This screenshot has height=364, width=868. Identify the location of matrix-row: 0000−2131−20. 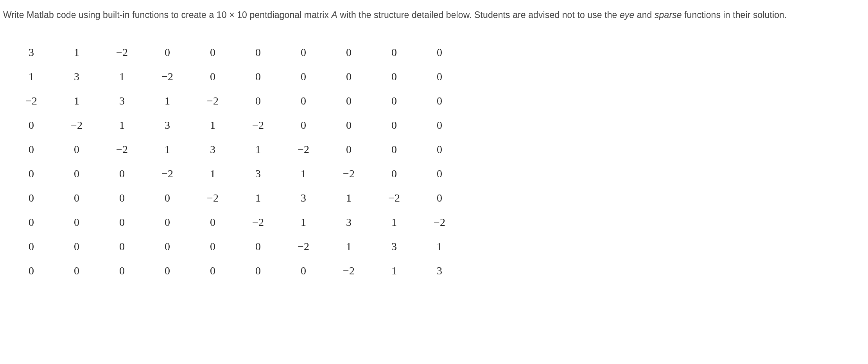
(235, 198).